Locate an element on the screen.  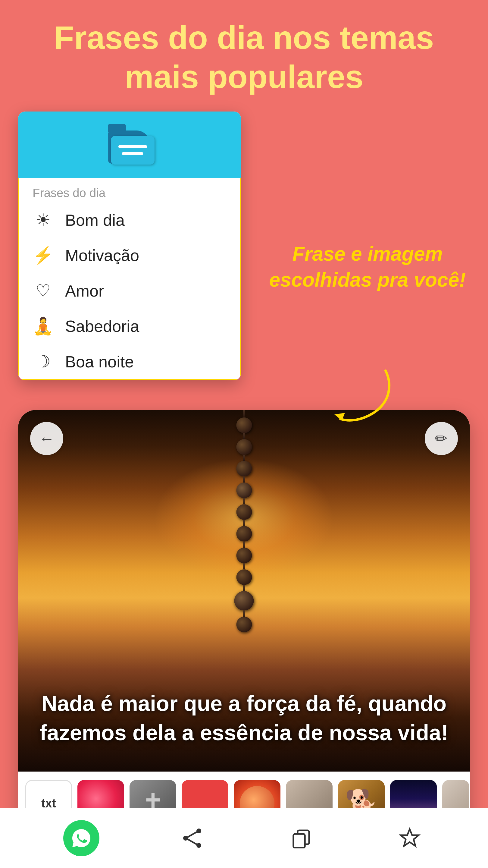
menu-item-sabedoria: 🧘 Sabedoria is located at coordinates (129, 326).